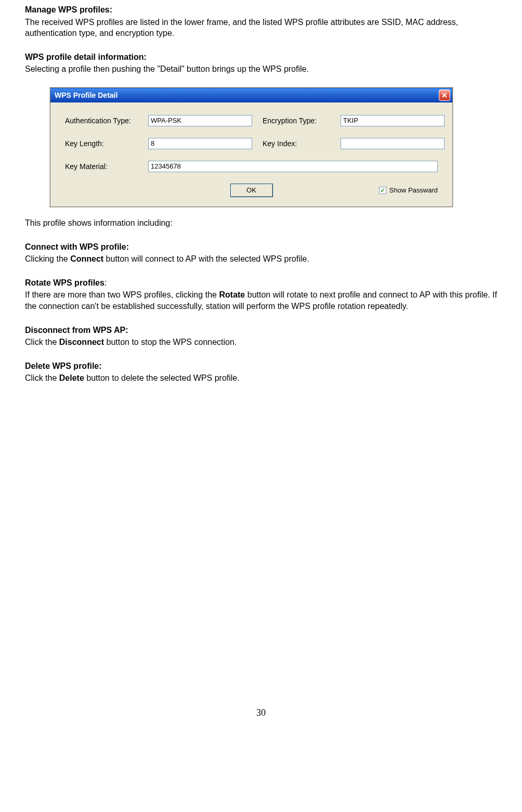 The image size is (522, 812). What do you see at coordinates (261, 330) in the screenshot?
I see `heading-disconnect: Disconnect from WPS AP:` at bounding box center [261, 330].